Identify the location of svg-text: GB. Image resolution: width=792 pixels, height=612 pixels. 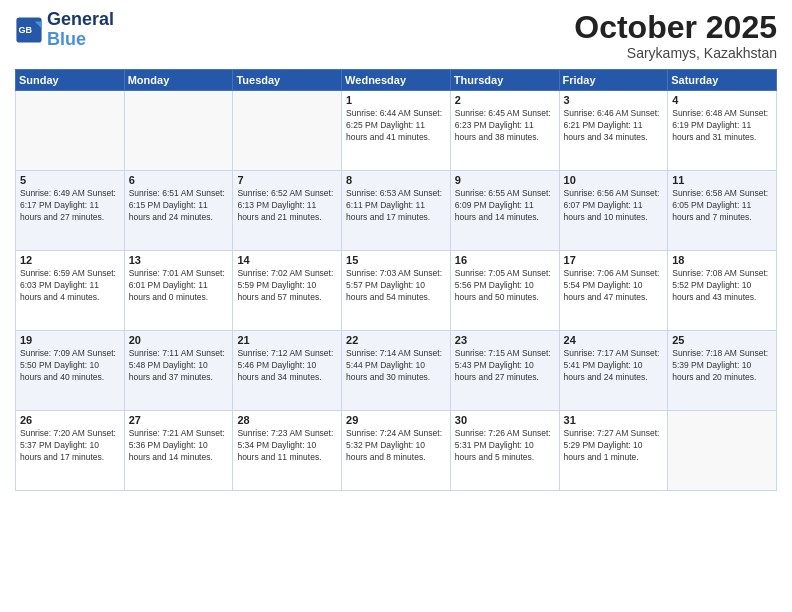
(26, 30).